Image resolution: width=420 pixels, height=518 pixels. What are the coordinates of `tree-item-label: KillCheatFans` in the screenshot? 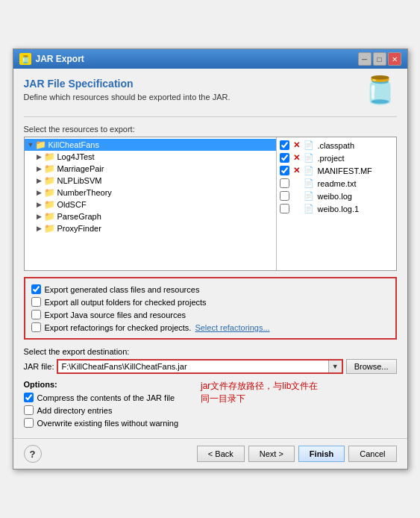 It's located at (74, 145).